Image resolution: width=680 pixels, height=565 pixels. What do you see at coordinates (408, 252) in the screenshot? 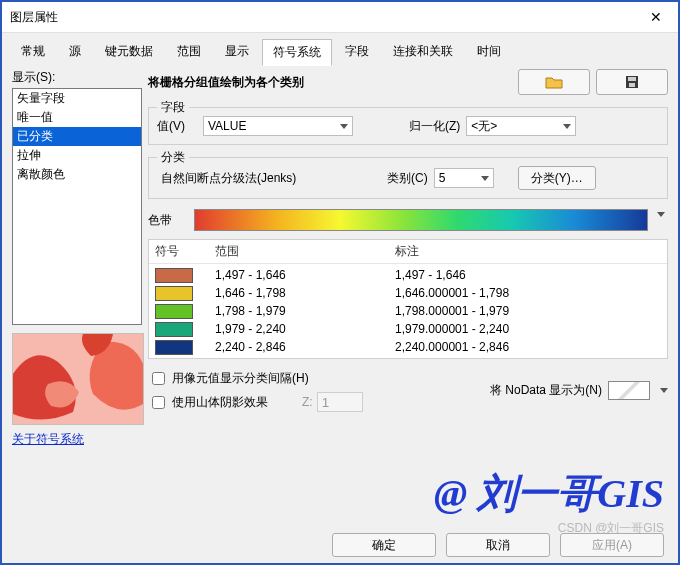
I see `class-table-header: 符号 范围 标注` at bounding box center [408, 252].